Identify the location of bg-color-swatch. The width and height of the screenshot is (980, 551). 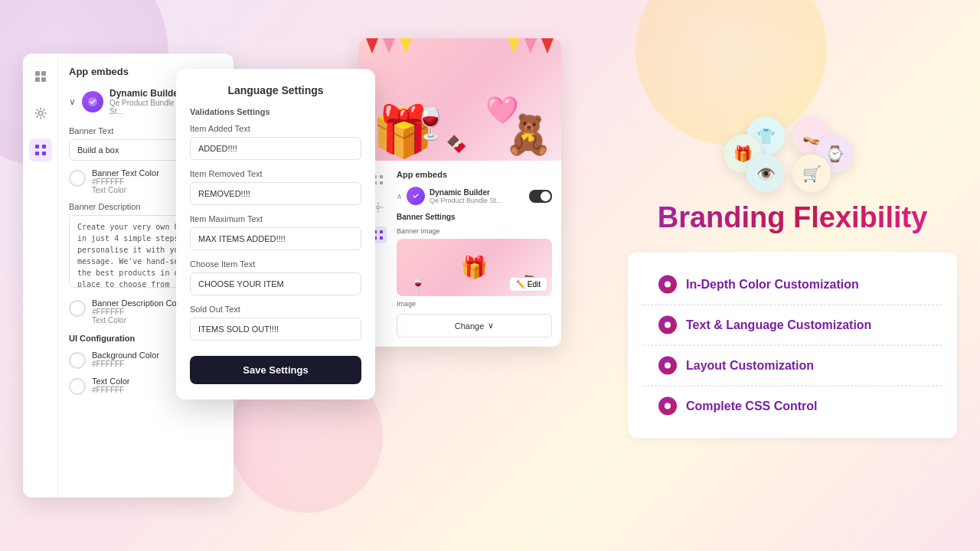
(77, 360).